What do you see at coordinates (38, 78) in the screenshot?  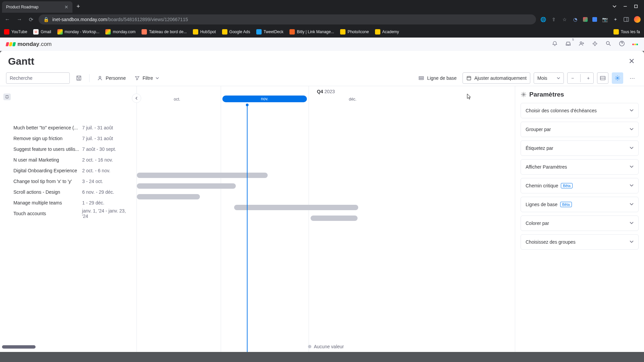 I see `search-input` at bounding box center [38, 78].